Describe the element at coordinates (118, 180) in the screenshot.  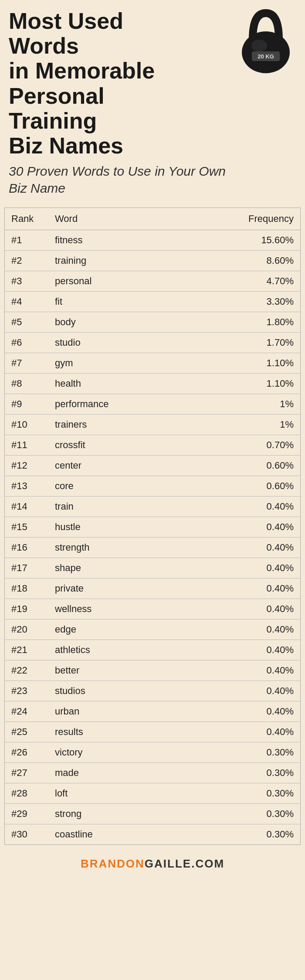
I see `subtitle: 30 Proven Words to Use in Your Own Biz N…` at that location.